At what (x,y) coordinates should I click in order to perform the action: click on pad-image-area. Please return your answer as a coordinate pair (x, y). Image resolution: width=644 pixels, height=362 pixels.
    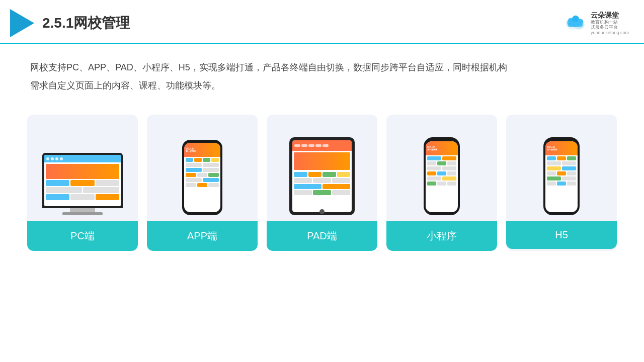
    Looking at the image, I should click on (322, 170).